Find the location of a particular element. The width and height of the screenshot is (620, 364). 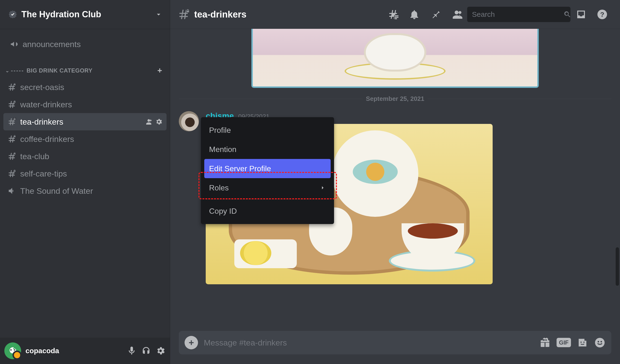

server-verified-icon is located at coordinates (13, 14).